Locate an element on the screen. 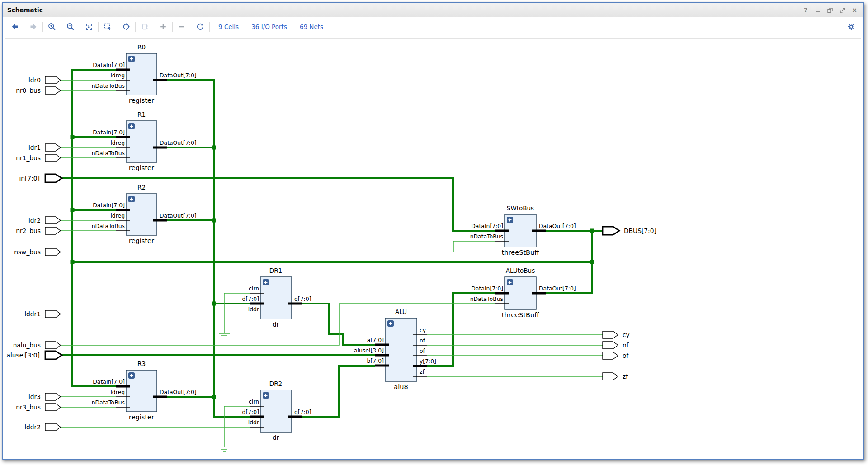 The height and width of the screenshot is (466, 868). cell-title: SWtoBus is located at coordinates (520, 208).